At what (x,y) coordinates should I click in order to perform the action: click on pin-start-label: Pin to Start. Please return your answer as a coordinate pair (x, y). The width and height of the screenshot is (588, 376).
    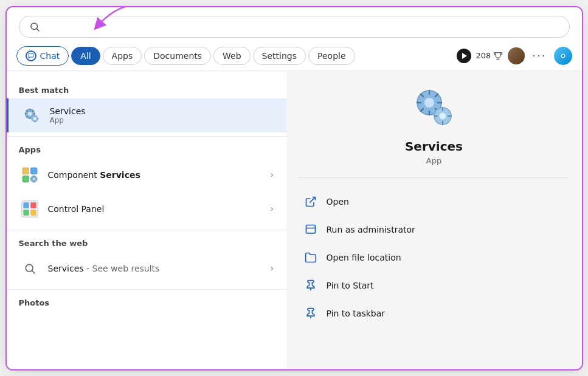
    Looking at the image, I should click on (350, 285).